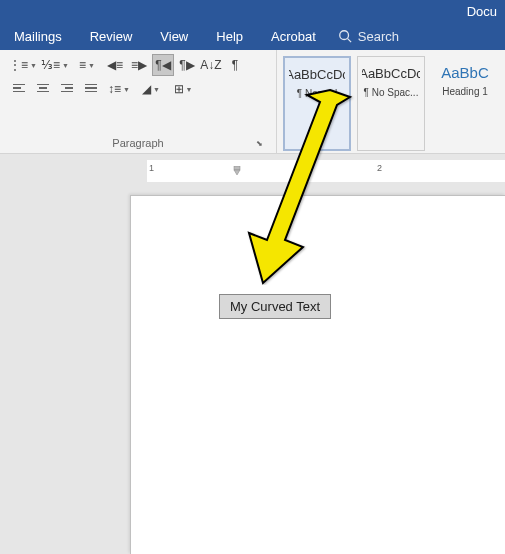  What do you see at coordinates (23, 65) in the screenshot?
I see `bullets-button: ⋮≡▼` at bounding box center [23, 65].